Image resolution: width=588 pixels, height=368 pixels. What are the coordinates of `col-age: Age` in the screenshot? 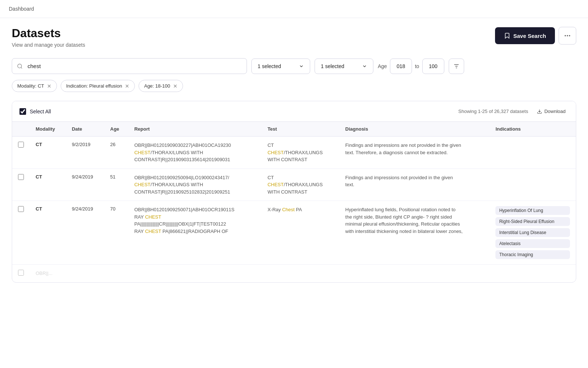 It's located at (116, 129).